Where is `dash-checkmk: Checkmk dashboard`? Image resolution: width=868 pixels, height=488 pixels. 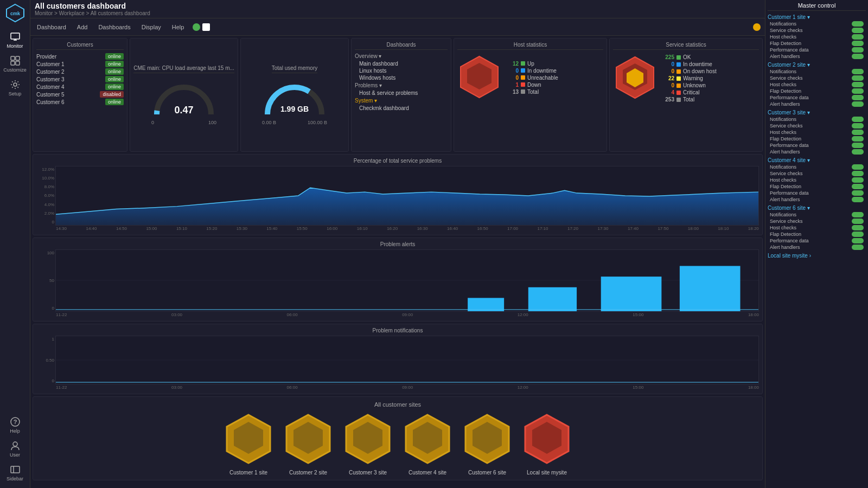 dash-checkmk: Checkmk dashboard is located at coordinates (401, 108).